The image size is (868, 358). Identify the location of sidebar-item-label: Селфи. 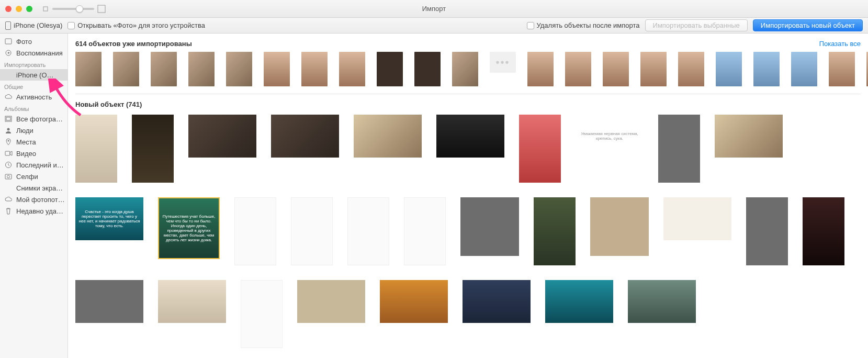
(27, 177).